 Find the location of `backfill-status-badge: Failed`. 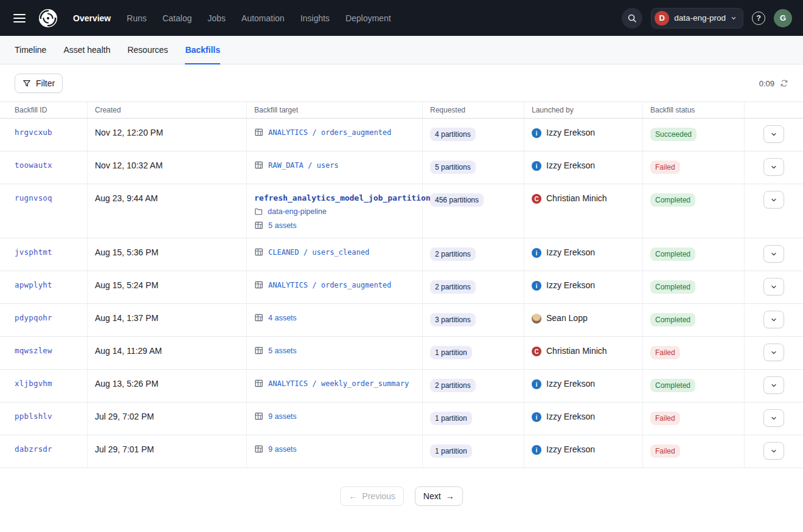

backfill-status-badge: Failed is located at coordinates (666, 418).